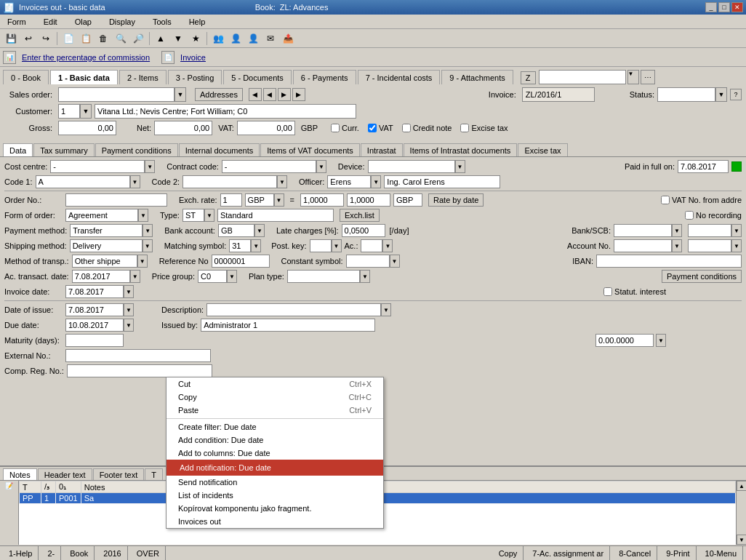 This screenshot has width=746, height=560. What do you see at coordinates (116, 95) in the screenshot?
I see `sales-order-input` at bounding box center [116, 95].